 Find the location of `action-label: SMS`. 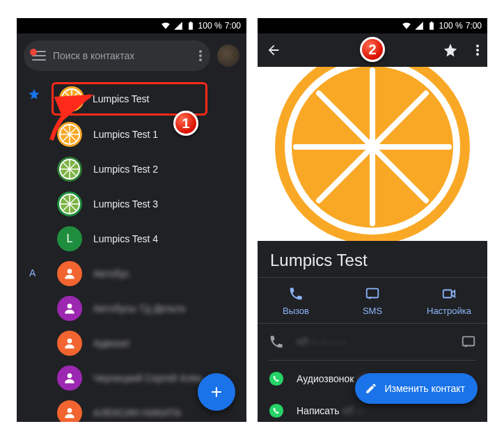

action-label: SMS is located at coordinates (372, 311).